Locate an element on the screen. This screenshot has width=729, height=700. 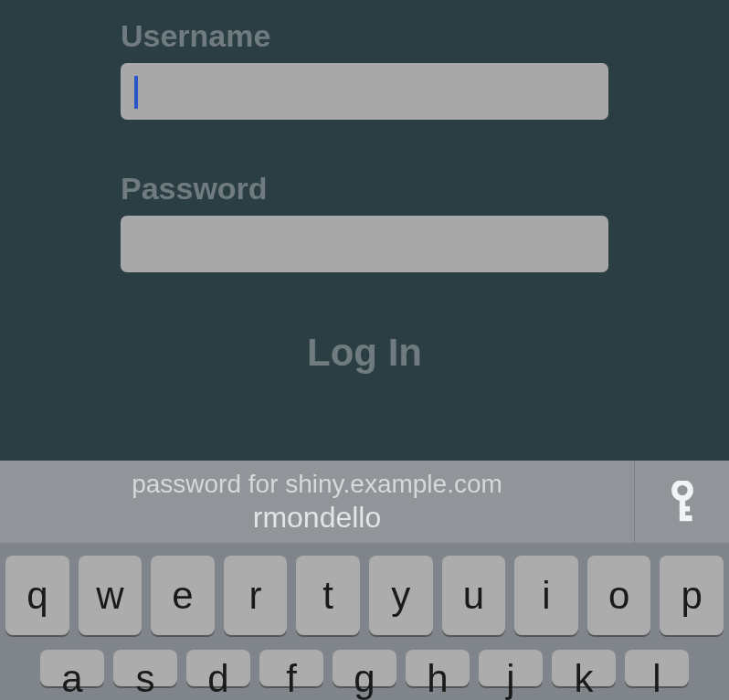
key-o: o is located at coordinates (619, 596).